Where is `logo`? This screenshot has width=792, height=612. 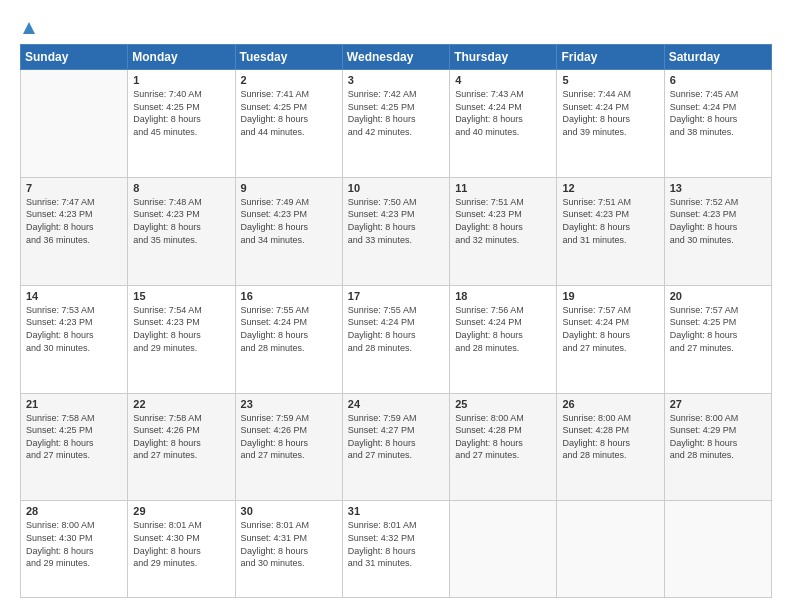
logo is located at coordinates (28, 26).